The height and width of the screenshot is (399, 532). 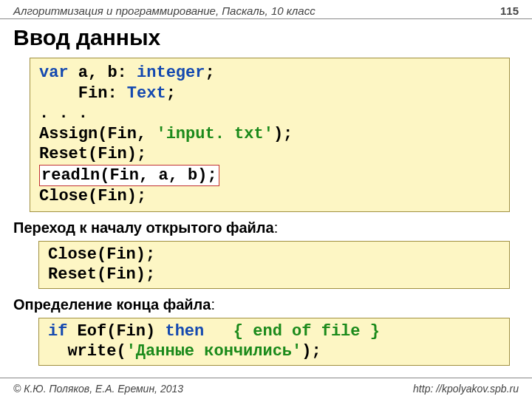 I want to click on code-line: Assign(Fin, 'input. txt');, so click(x=270, y=134).